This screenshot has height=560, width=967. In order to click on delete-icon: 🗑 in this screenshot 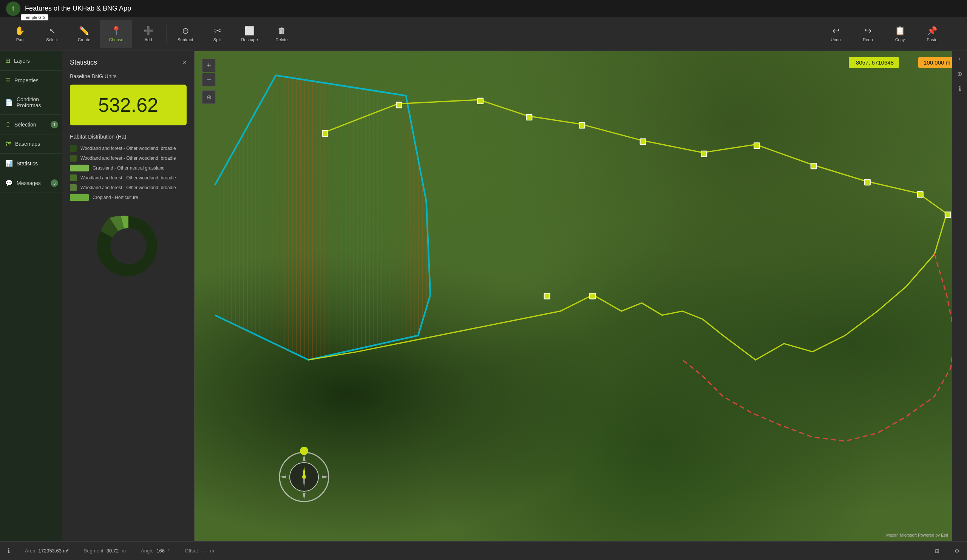, I will do `click(282, 31)`.